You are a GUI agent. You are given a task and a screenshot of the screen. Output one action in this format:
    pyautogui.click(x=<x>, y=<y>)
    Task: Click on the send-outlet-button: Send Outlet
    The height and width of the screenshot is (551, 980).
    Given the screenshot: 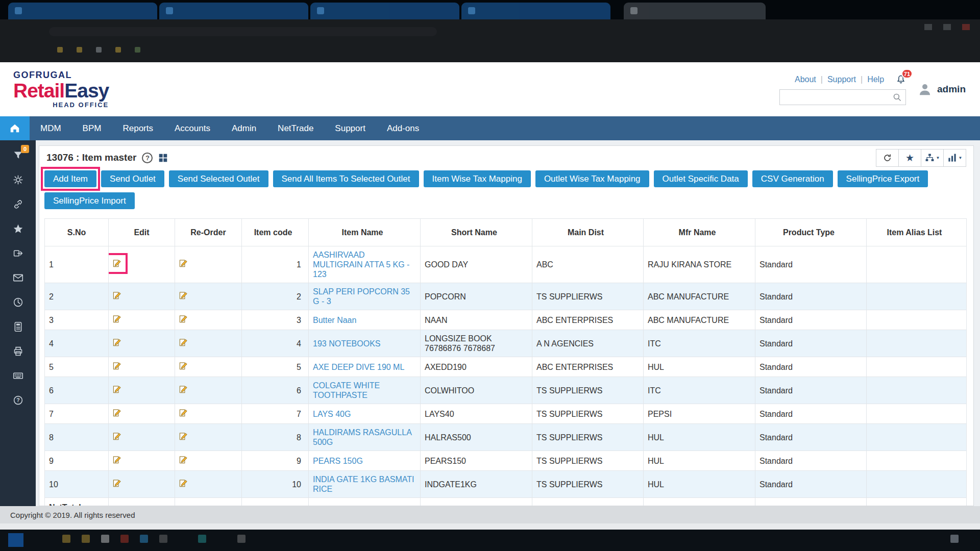 What is the action you would take?
    pyautogui.click(x=133, y=179)
    